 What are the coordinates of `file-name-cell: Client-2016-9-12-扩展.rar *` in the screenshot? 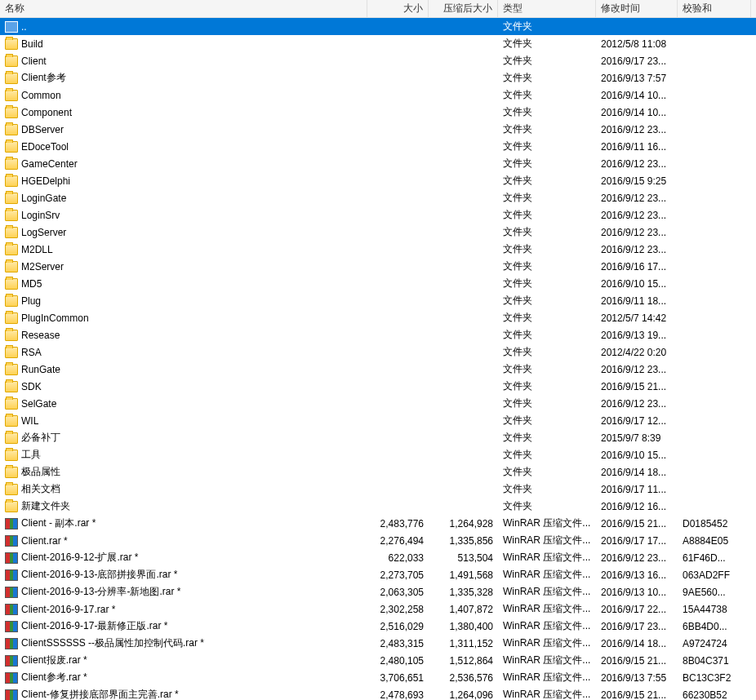 It's located at (184, 558).